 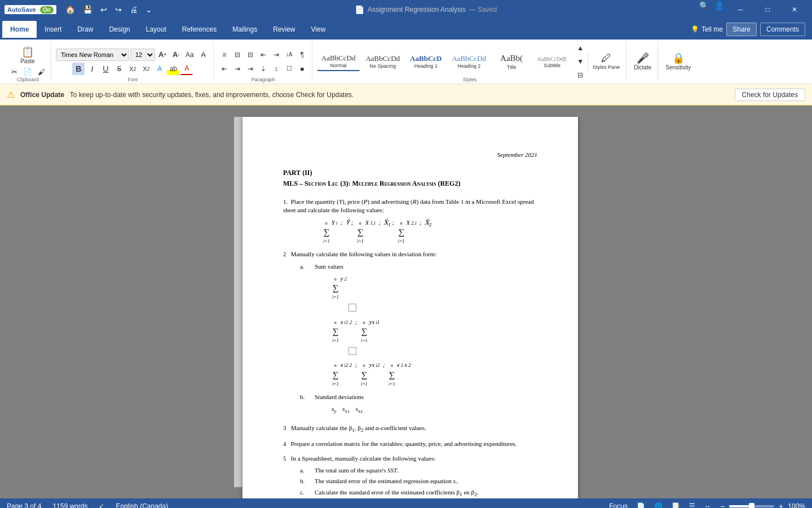 I want to click on align-right-button: ⇥, so click(x=250, y=69).